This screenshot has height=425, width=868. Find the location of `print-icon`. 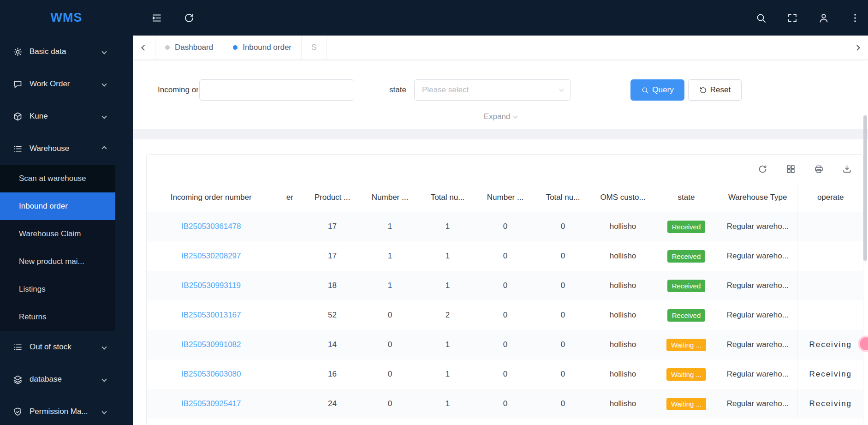

print-icon is located at coordinates (819, 169).